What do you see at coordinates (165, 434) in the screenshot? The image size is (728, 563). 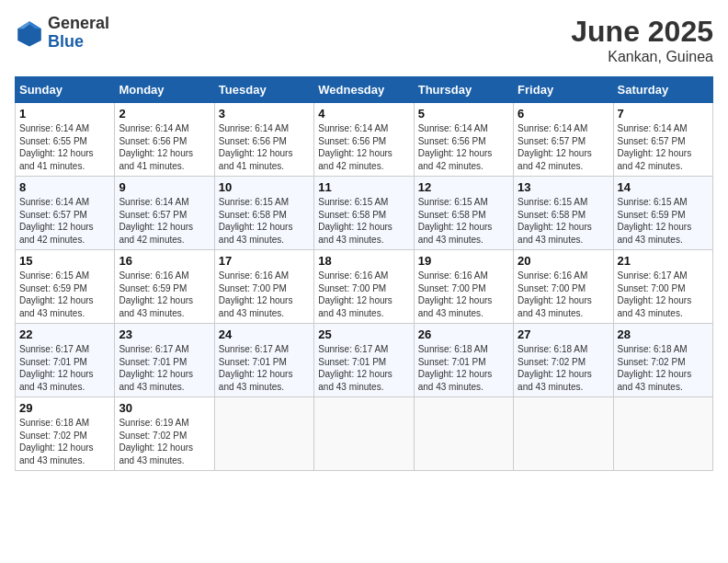 I see `table-row: 30 Sunrise: 6:19 AM Sunset: 7:02 PM Dayl…` at bounding box center [165, 434].